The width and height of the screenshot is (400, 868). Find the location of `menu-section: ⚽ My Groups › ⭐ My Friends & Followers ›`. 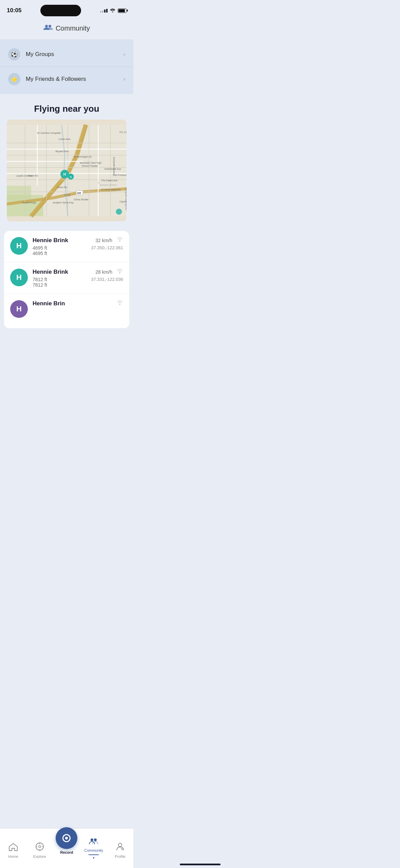

menu-section: ⚽ My Groups › ⭐ My Friends & Followers › is located at coordinates (66, 67).